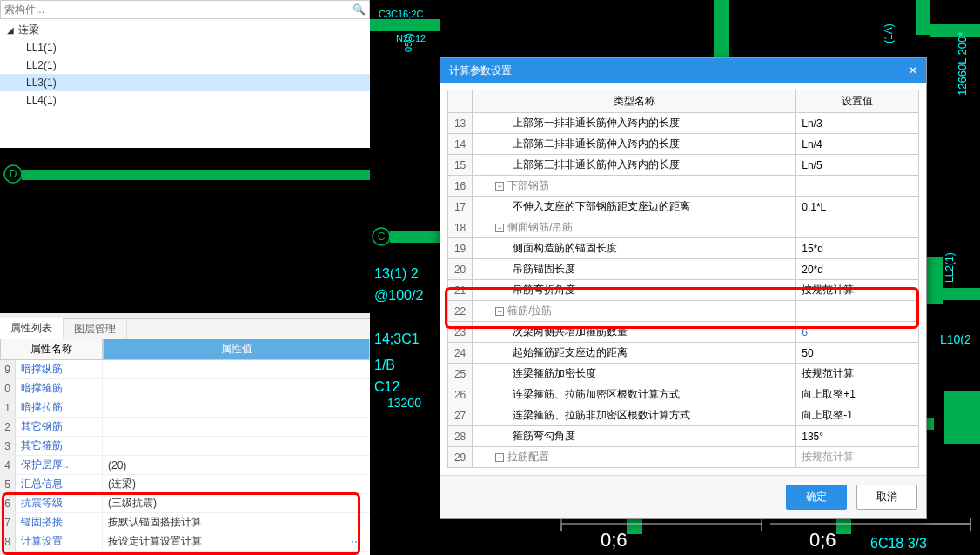 The image size is (980, 555). Describe the element at coordinates (14, 174) in the screenshot. I see `svg-text: D` at that location.